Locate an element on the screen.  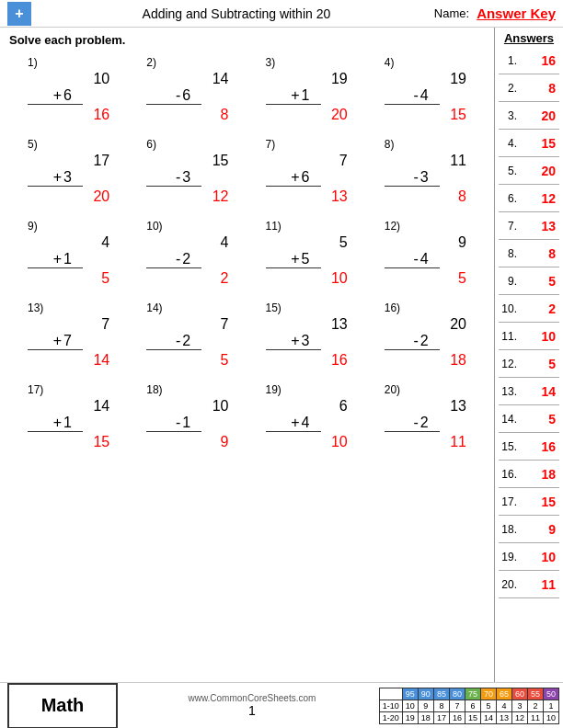
answer-item-10: 10. 2 is located at coordinates (529, 309).